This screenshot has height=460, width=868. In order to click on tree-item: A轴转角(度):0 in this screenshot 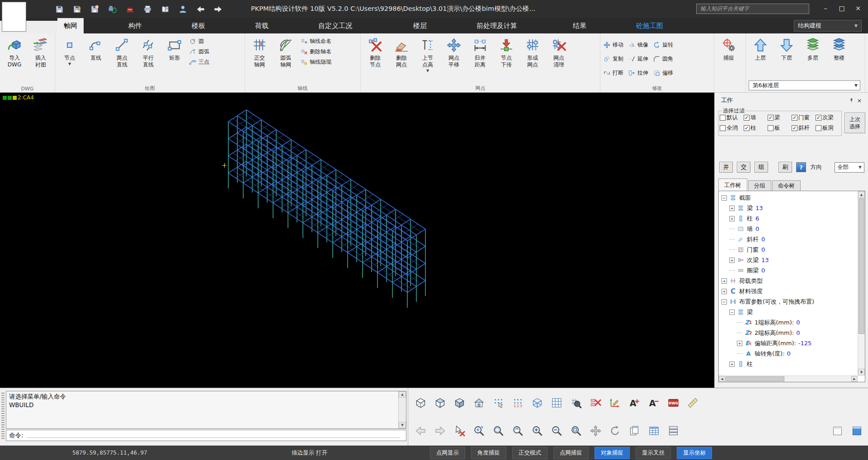, I will do `click(788, 353)`.